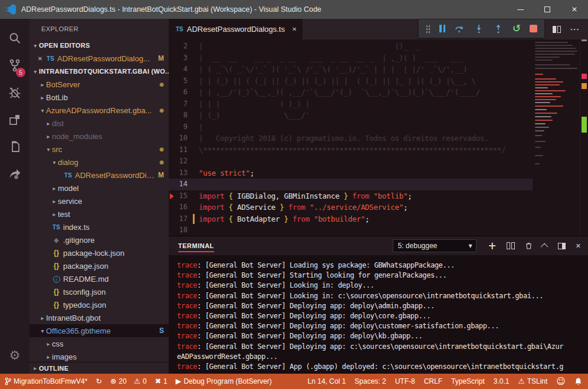 The height and width of the screenshot is (389, 588). Describe the element at coordinates (405, 381) in the screenshot. I see `status-item-utf-8: UTF-8` at that location.